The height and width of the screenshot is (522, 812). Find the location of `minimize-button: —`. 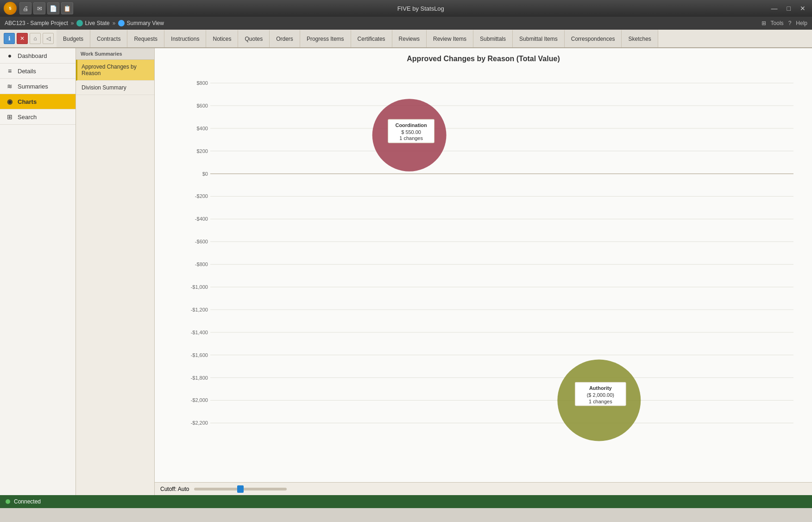

minimize-button: — is located at coordinates (774, 8).